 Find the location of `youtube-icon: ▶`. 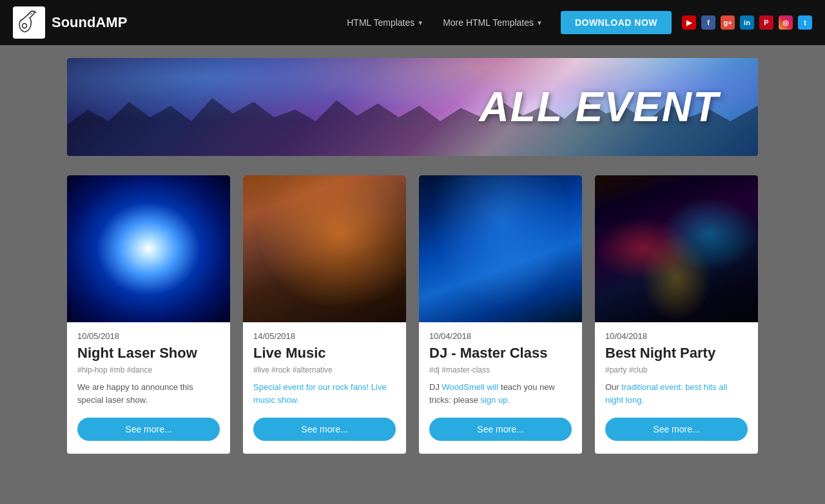

youtube-icon: ▶ is located at coordinates (689, 23).